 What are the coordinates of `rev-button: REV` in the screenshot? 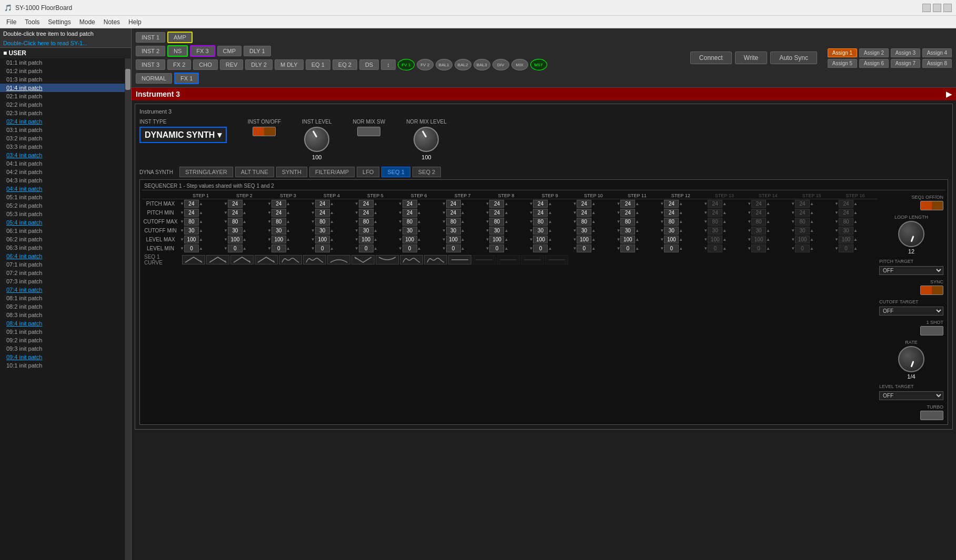 It's located at (232, 65).